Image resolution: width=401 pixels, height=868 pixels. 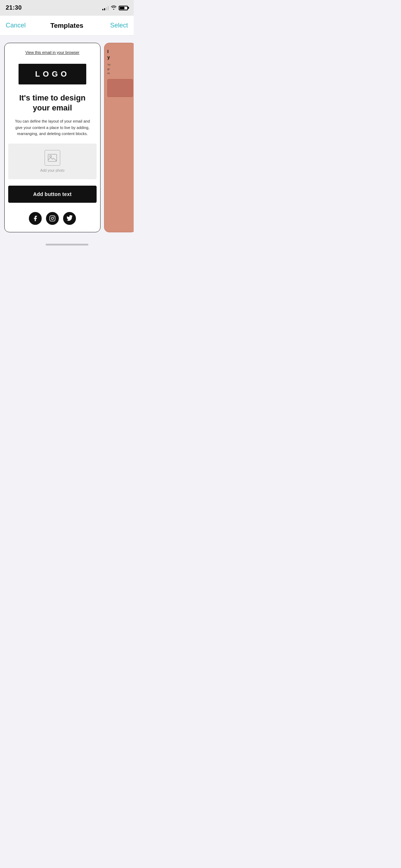 I want to click on page-title: Templates, so click(x=67, y=26).